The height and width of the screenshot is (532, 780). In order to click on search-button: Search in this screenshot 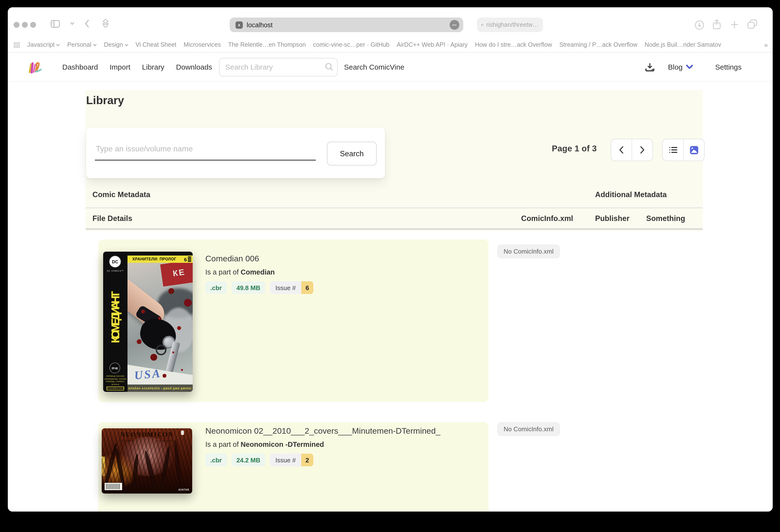, I will do `click(352, 154)`.